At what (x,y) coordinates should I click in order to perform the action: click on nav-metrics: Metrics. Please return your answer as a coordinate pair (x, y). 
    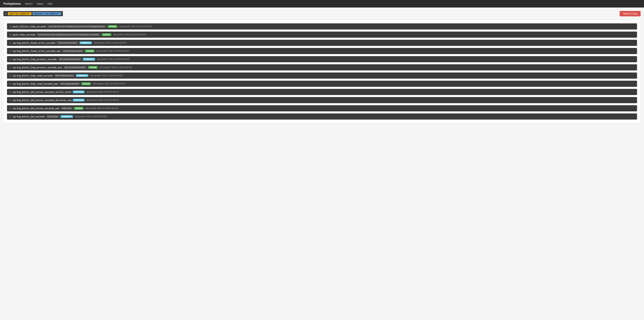
    Looking at the image, I should click on (28, 4).